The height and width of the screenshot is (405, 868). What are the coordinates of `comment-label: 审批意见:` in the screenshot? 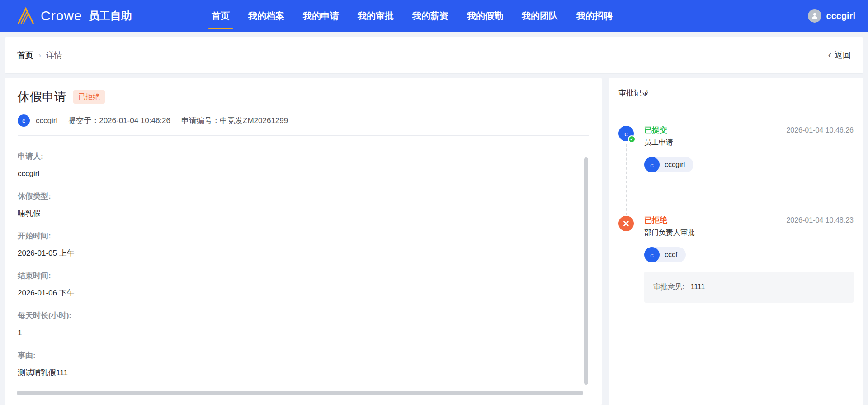 It's located at (669, 287).